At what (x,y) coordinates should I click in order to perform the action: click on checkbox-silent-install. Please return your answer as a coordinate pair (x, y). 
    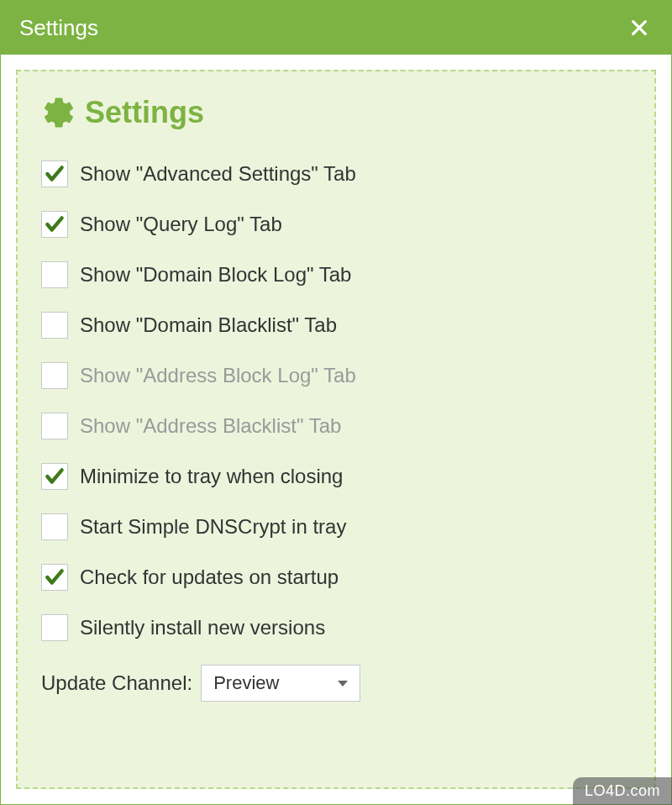
    Looking at the image, I should click on (55, 628).